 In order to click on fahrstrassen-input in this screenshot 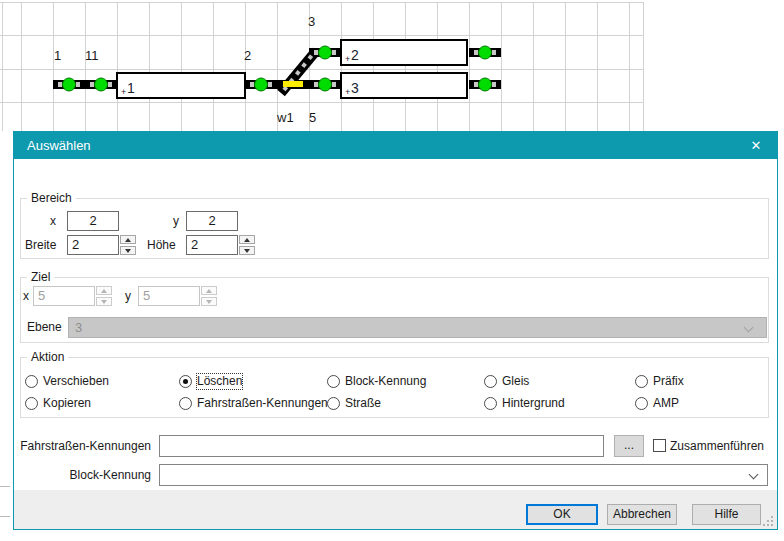, I will do `click(382, 446)`.